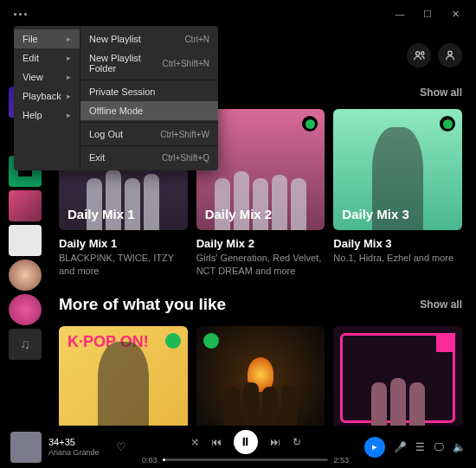 The height and width of the screenshot is (468, 476). What do you see at coordinates (123, 375) in the screenshot?
I see `playlist-card: K·POP ON!` at bounding box center [123, 375].